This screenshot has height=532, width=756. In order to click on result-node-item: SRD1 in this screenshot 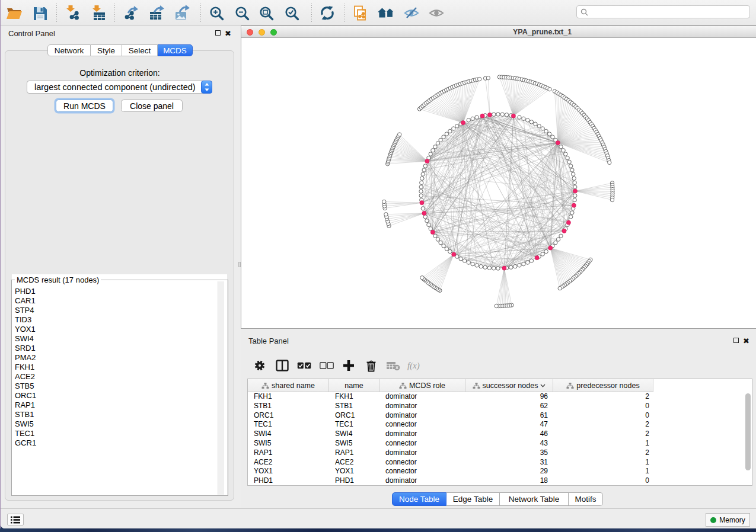, I will do `click(25, 348)`.